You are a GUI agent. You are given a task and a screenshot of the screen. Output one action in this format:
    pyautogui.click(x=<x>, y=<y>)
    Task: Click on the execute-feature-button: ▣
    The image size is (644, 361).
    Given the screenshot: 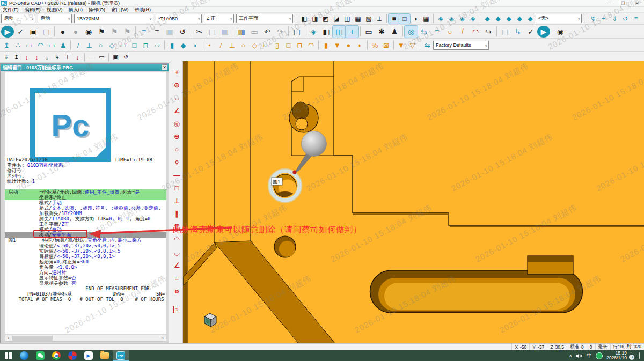 What is the action you would take?
    pyautogui.click(x=33, y=32)
    